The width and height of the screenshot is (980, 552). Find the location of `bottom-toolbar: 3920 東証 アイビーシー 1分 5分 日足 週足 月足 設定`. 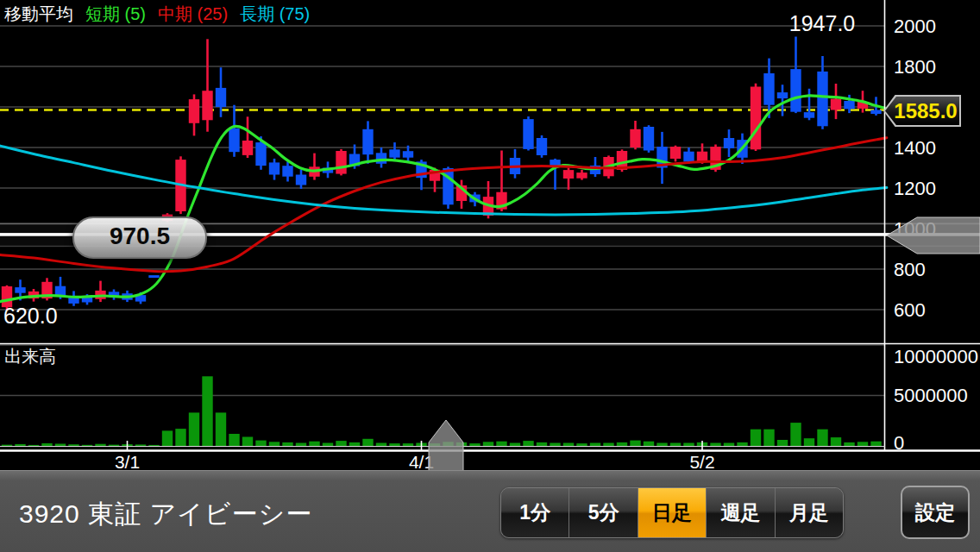

bottom-toolbar: 3920 東証 アイビーシー 1分 5分 日足 週足 月足 設定 is located at coordinates (490, 511).